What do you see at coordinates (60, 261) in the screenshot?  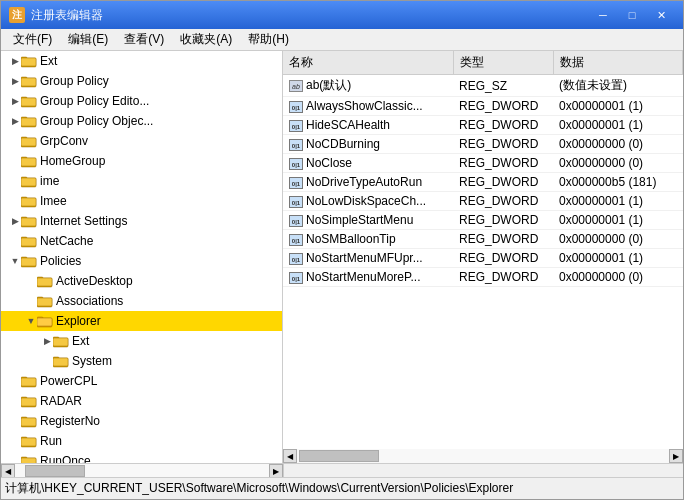 I see `tree-item-label: Policies` at bounding box center [60, 261].